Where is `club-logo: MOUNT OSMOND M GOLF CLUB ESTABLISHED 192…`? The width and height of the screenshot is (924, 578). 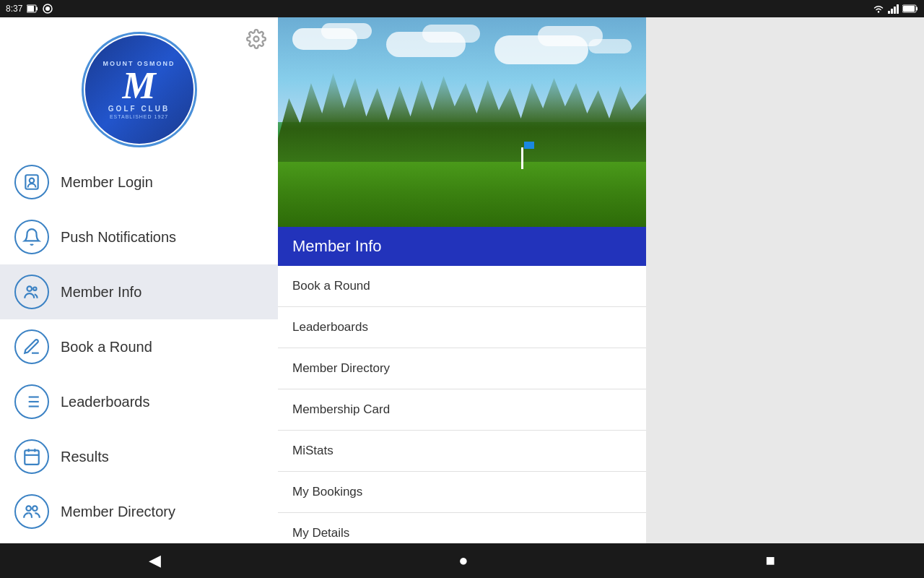 club-logo: MOUNT OSMOND M GOLF CLUB ESTABLISHED 192… is located at coordinates (139, 90).